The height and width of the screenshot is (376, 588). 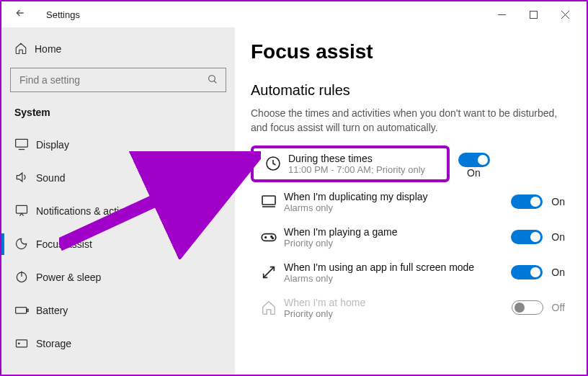 What do you see at coordinates (365, 158) in the screenshot?
I see `rule-title: During these times` at bounding box center [365, 158].